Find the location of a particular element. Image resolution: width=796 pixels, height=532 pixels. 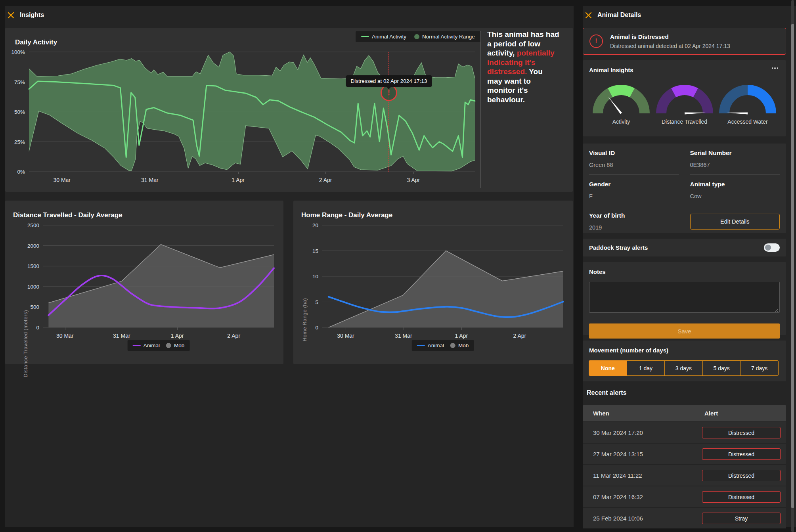

recent-alerts-title: Recent alerts is located at coordinates (607, 393).